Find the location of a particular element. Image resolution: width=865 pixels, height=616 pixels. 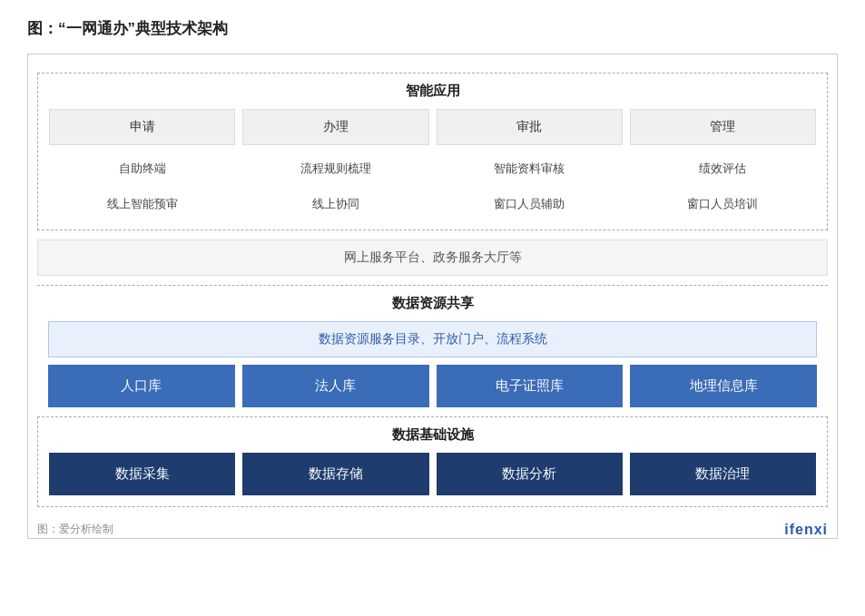

section-intelligent-app-label: 智能应用 is located at coordinates (432, 91).